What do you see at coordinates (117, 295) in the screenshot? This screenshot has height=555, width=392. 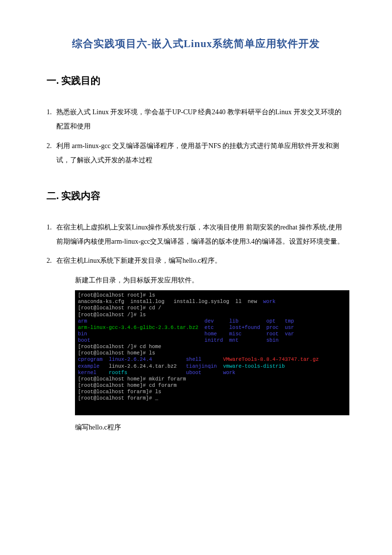 I see `term-line: [root@localhost root]# ls` at bounding box center [117, 295].